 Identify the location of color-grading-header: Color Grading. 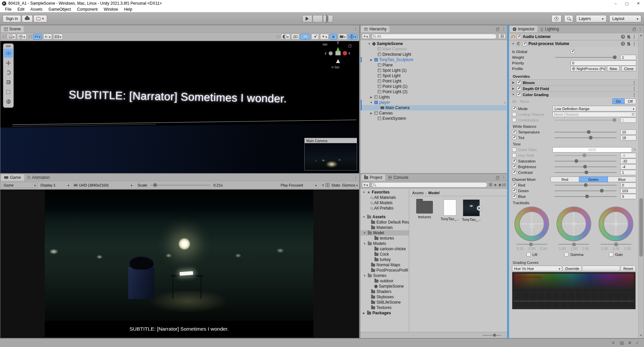
(574, 94).